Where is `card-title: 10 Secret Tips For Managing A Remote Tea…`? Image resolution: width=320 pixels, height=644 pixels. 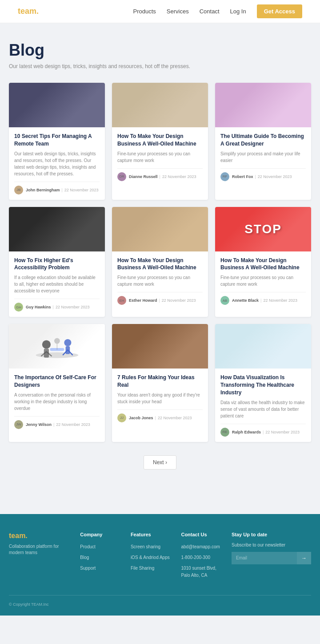 card-title: 10 Secret Tips For Managing A Remote Tea… is located at coordinates (57, 140).